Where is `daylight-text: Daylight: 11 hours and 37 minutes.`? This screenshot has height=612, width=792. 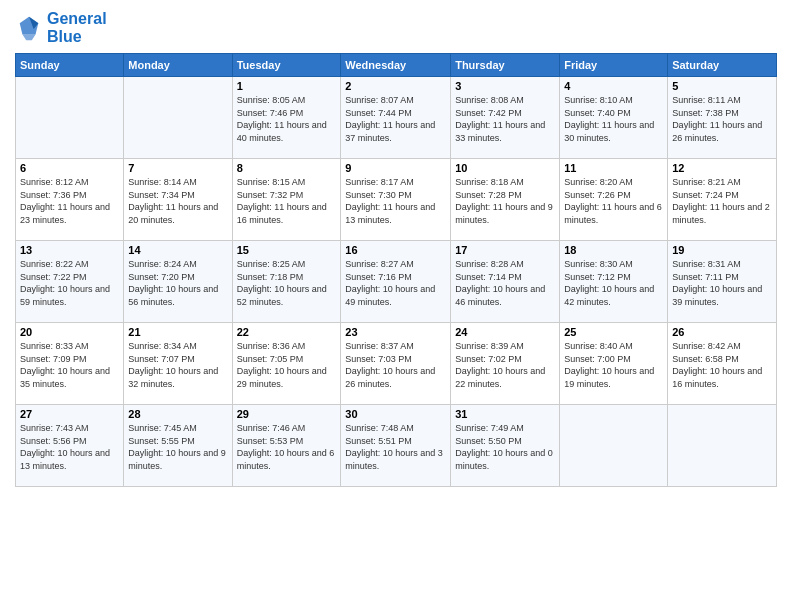 daylight-text: Daylight: 11 hours and 37 minutes. is located at coordinates (390, 132).